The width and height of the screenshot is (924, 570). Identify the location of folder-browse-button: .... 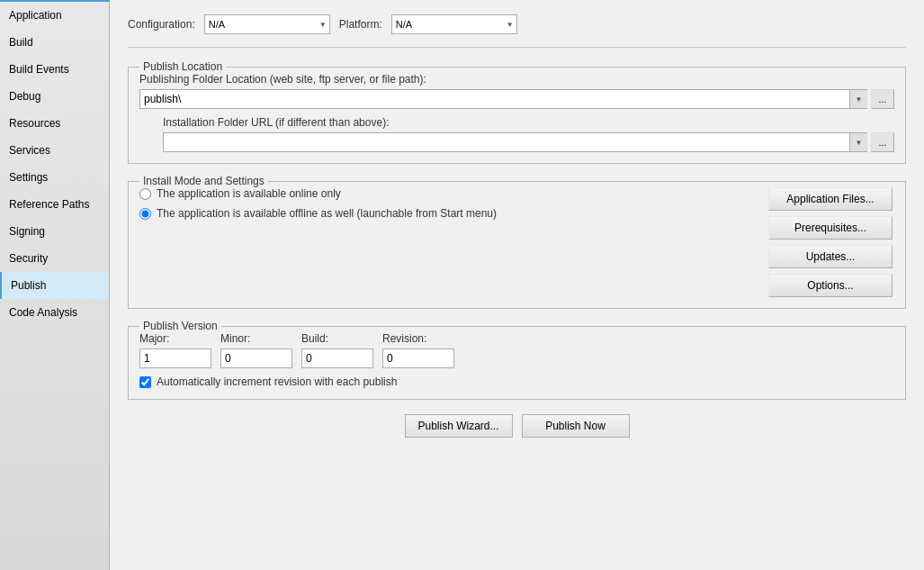
(883, 99).